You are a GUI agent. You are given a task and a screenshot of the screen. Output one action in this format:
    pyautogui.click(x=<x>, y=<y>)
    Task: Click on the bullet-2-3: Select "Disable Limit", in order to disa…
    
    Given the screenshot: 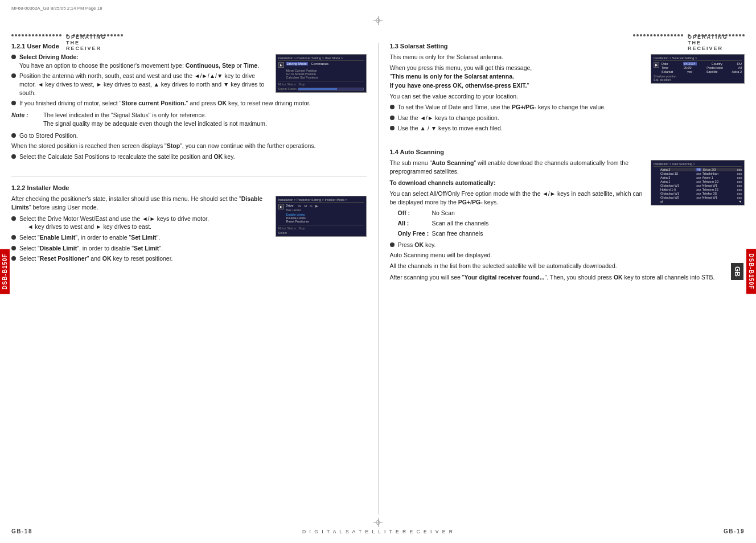 What is the action you would take?
    pyautogui.click(x=189, y=248)
    